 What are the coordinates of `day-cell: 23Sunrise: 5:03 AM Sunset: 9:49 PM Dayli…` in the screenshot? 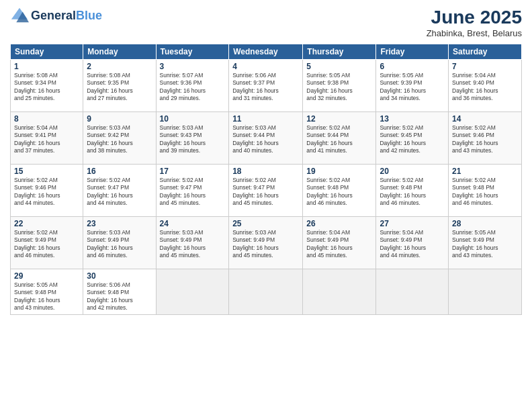 It's located at (120, 243).